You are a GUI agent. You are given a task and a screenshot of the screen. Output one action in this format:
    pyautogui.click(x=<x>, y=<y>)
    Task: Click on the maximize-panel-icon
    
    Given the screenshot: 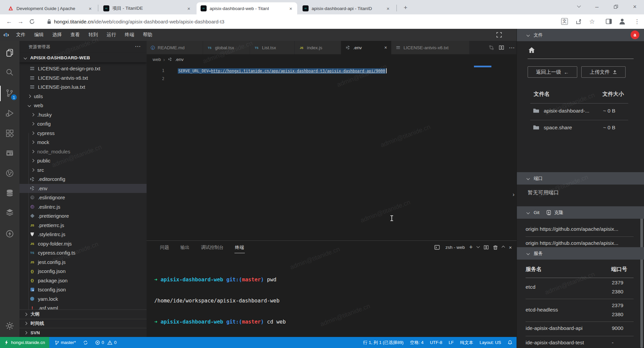 What is the action you would take?
    pyautogui.click(x=503, y=247)
    